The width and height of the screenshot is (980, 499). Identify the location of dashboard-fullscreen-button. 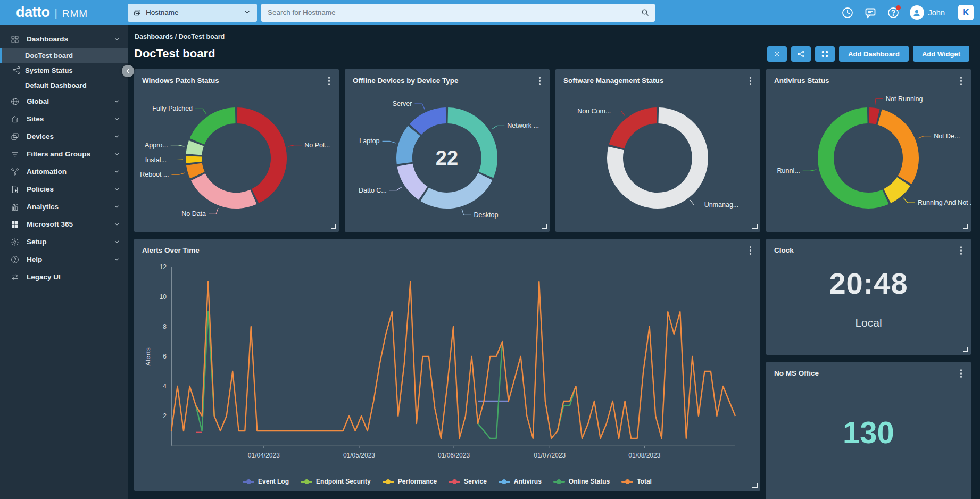
(825, 54).